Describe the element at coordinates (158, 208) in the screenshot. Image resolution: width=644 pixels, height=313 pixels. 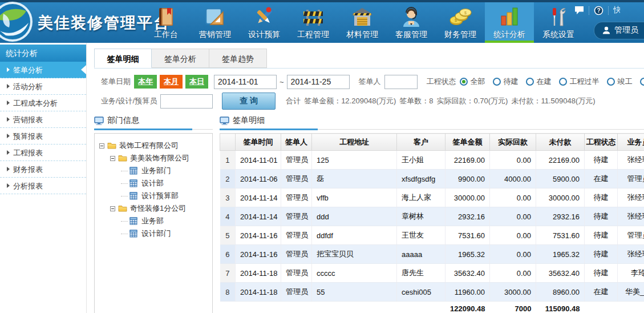
I see `tree-node-label: 奇怪装修1分公司` at that location.